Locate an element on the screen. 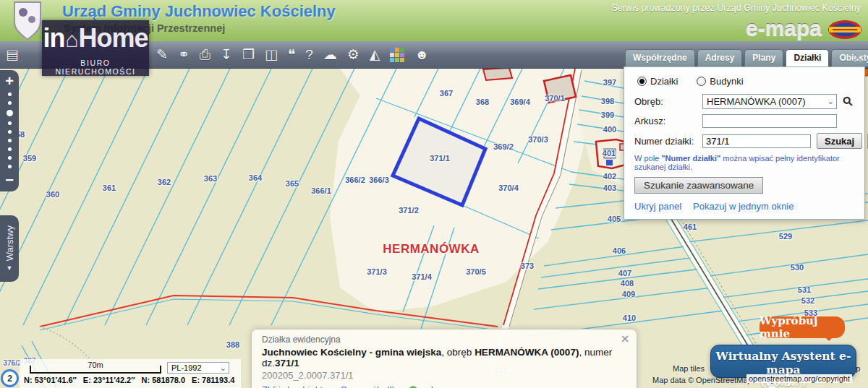 This screenshot has width=868, height=388. more-link: Inne is located at coordinates (440, 386).